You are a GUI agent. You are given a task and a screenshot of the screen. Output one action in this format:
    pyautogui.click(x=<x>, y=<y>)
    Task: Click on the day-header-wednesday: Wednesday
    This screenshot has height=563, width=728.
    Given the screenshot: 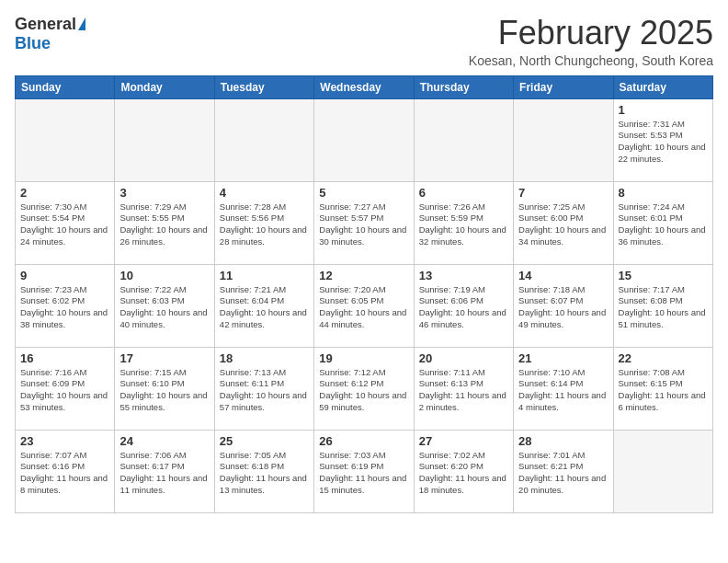 What is the action you would take?
    pyautogui.click(x=364, y=86)
    